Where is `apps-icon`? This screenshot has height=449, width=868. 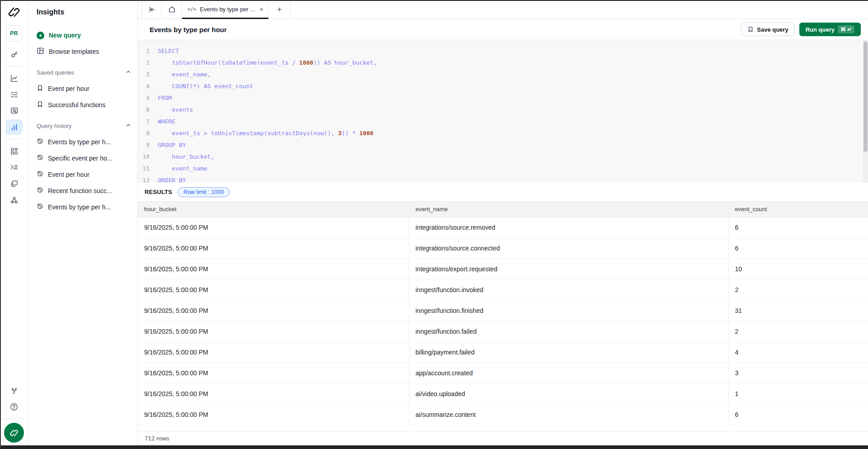 apps-icon is located at coordinates (14, 151).